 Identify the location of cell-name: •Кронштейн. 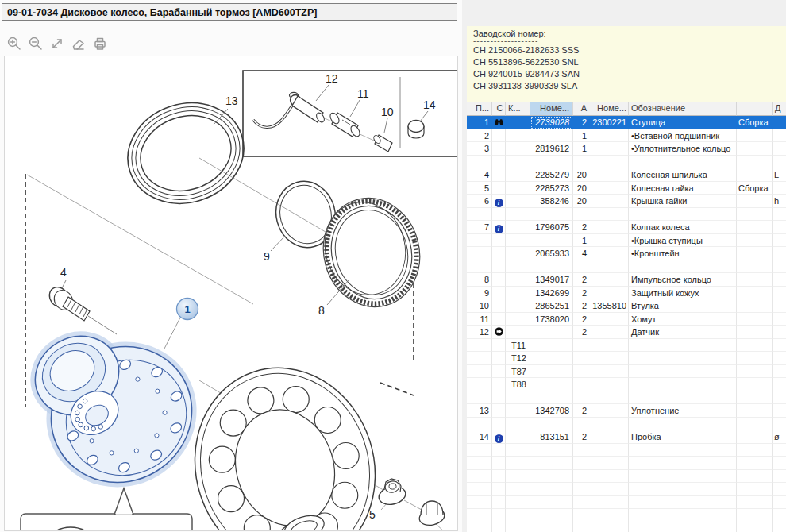
(683, 254).